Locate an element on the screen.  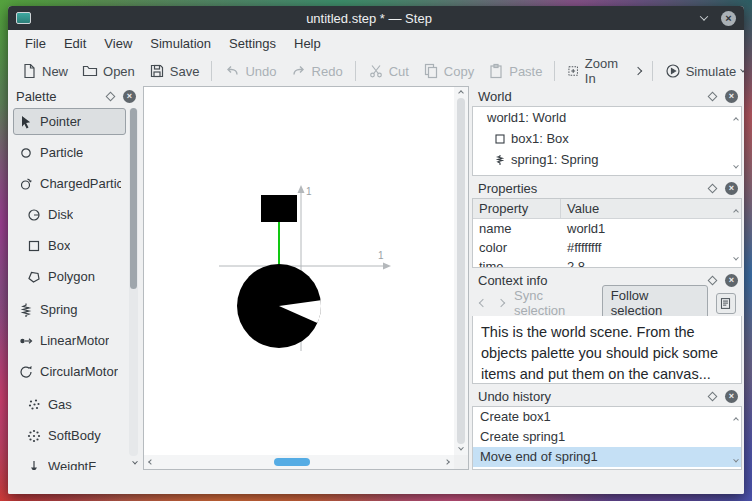
paste-button: Paste is located at coordinates (515, 71).